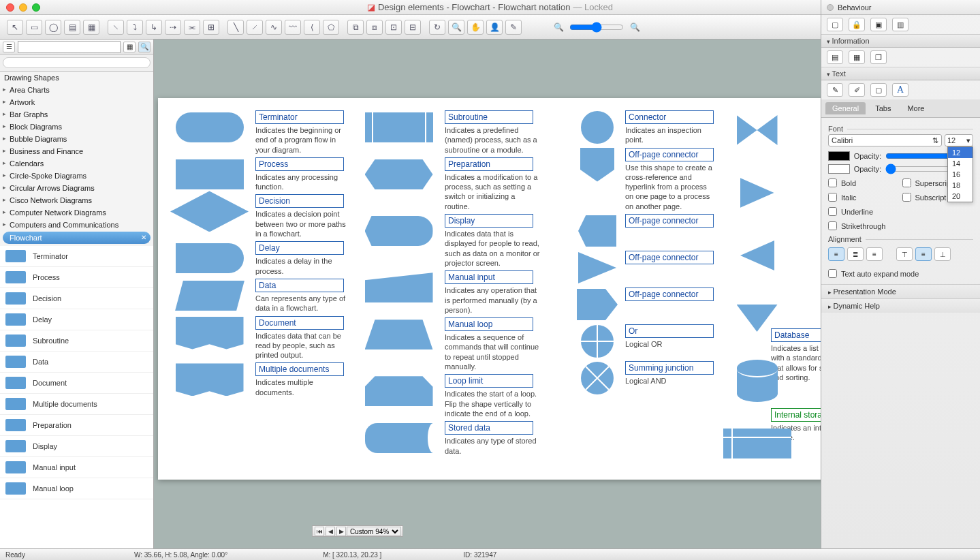 This screenshot has height=560, width=980. What do you see at coordinates (192, 27) in the screenshot?
I see `connector5-icon: ⫘` at bounding box center [192, 27].